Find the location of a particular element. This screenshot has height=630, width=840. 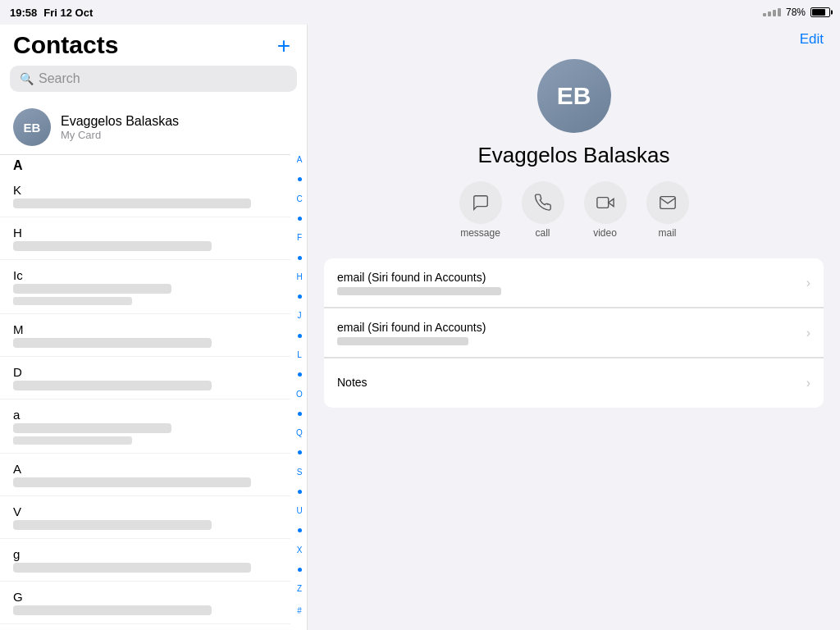

action-message: message is located at coordinates (481, 210).